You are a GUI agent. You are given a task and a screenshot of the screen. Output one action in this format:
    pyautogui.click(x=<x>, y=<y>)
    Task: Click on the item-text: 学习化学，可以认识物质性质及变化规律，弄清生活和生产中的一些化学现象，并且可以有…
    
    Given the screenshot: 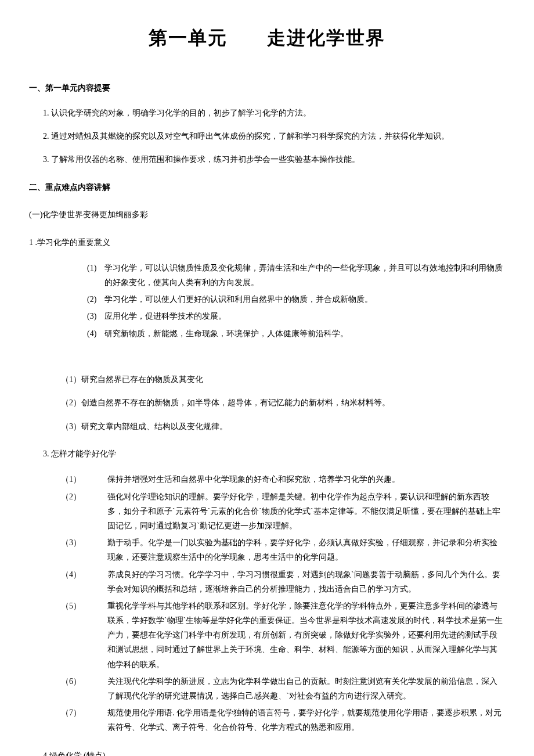 What is the action you would take?
    pyautogui.click(x=305, y=275)
    